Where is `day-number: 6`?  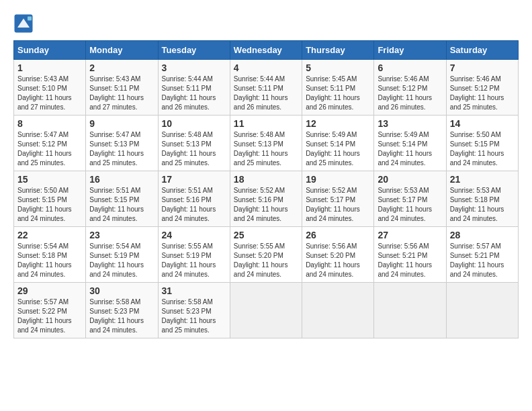 day-number: 6 is located at coordinates (410, 68).